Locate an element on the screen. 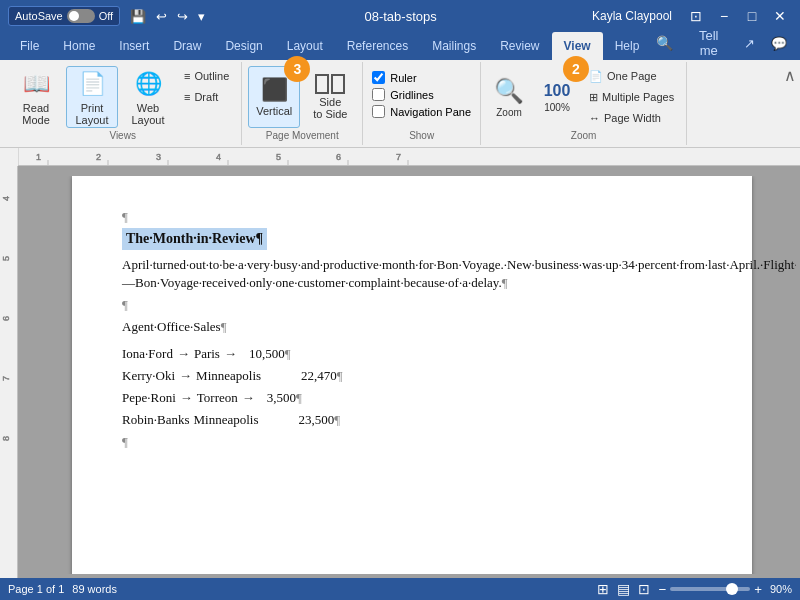  tab-mailings: Mailings is located at coordinates (454, 46).